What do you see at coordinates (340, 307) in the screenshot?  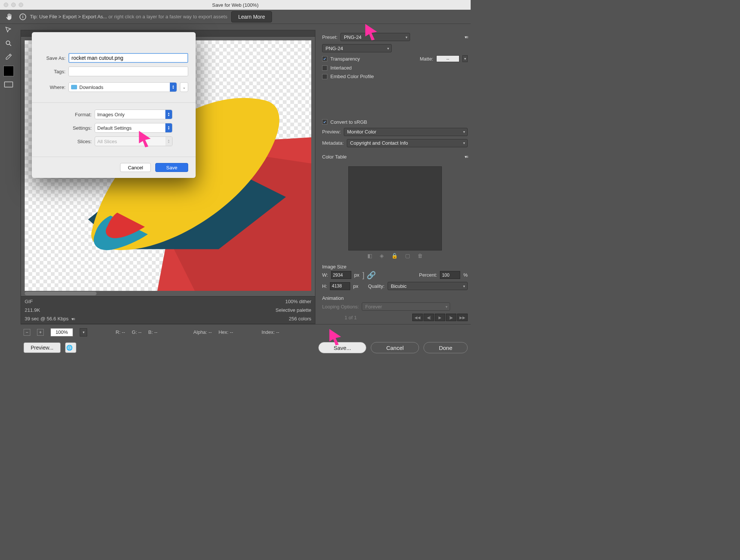 I see `looping-label: Looping Options:` at bounding box center [340, 307].